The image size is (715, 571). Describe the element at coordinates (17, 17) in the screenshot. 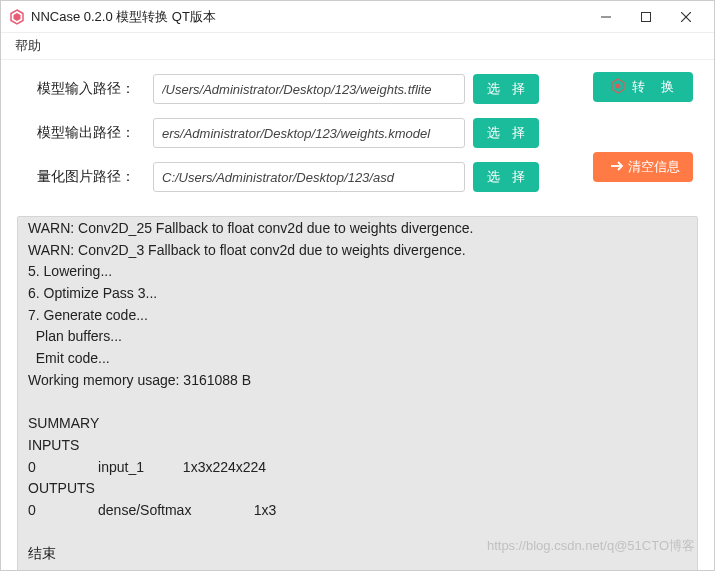

I see `app-logo-icon` at that location.